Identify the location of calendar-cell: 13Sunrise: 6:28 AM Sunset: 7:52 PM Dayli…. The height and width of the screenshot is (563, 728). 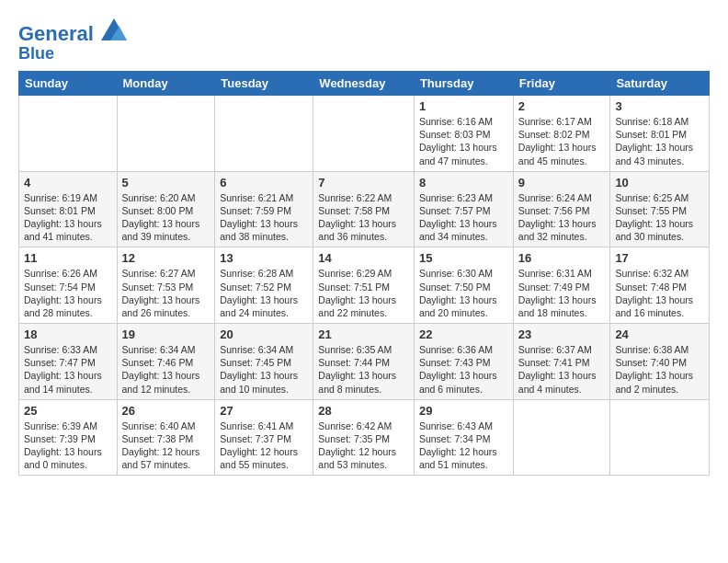
(265, 285).